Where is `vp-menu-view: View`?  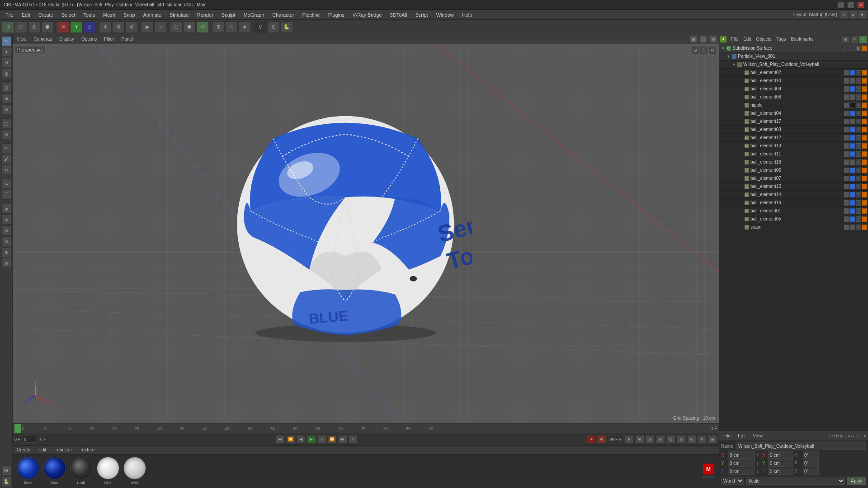
vp-menu-view: View is located at coordinates (22, 39).